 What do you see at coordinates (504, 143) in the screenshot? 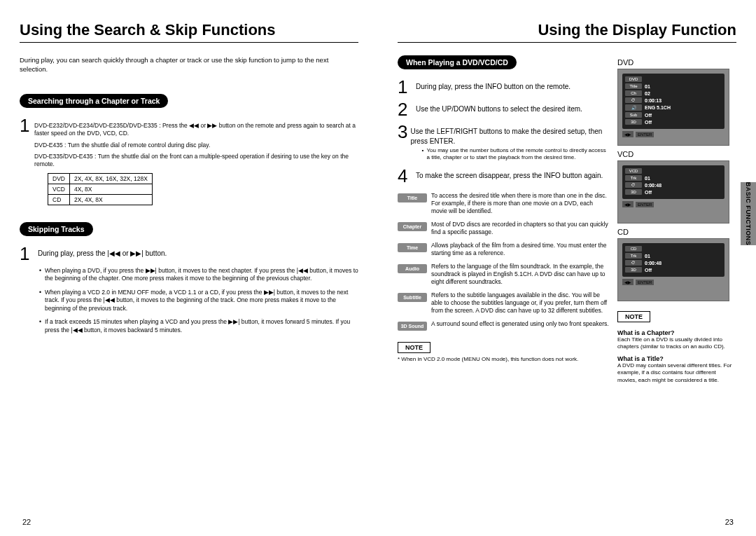
I see `display-step-3: 3 Use the LEFT/RIGHT buttons to make the…` at bounding box center [504, 143].